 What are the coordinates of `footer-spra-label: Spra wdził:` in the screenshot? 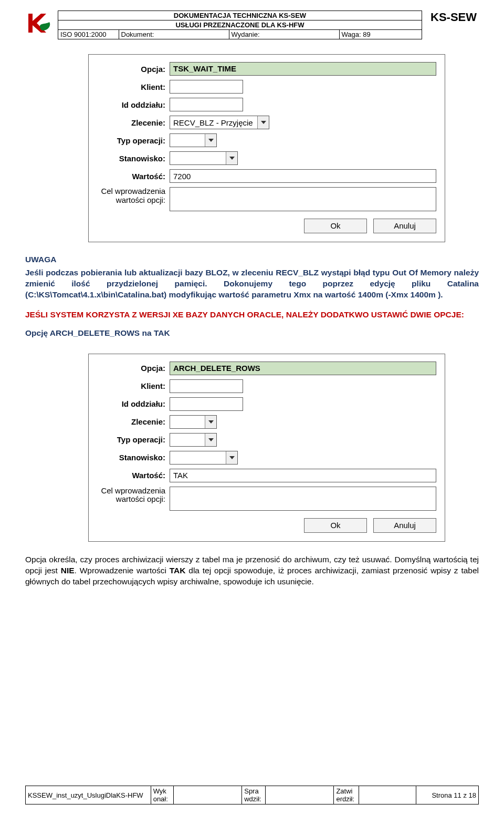 It's located at (254, 796).